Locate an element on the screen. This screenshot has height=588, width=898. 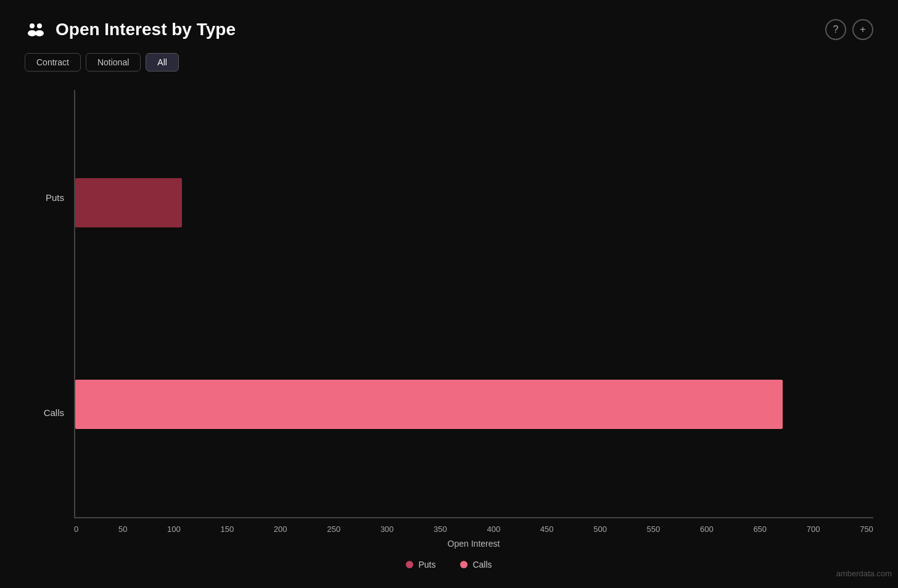
legend-dot-puts is located at coordinates (410, 565).